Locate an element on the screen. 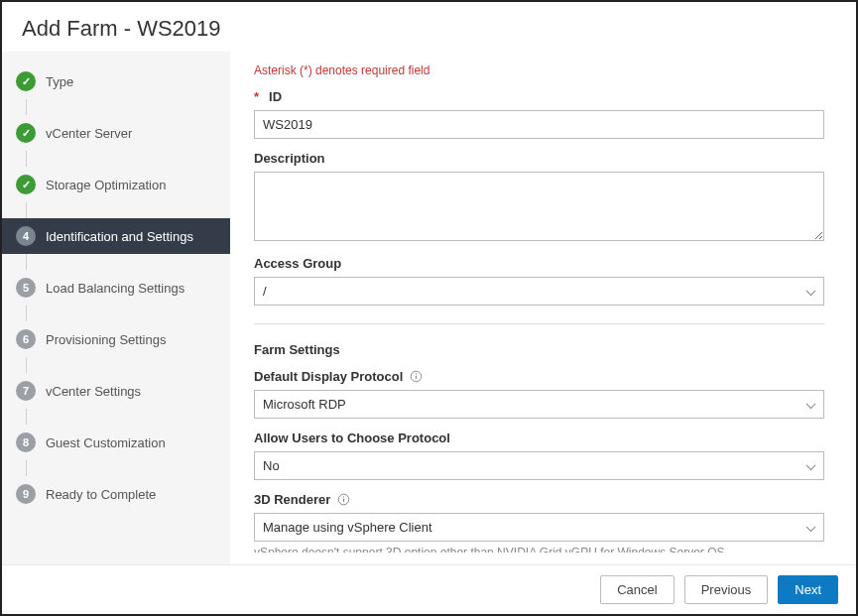 This screenshot has width=858, height=616. step-label: vCenter Settings is located at coordinates (93, 391).